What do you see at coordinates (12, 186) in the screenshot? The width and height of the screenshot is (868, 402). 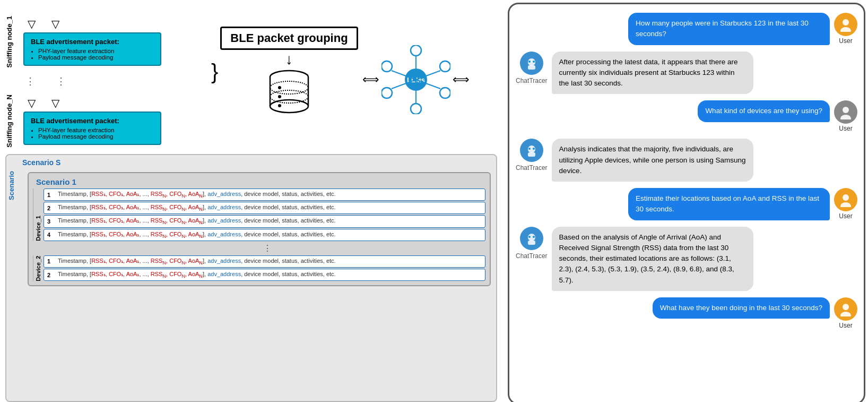 I see `scenario-tag: Scenario` at bounding box center [12, 186].